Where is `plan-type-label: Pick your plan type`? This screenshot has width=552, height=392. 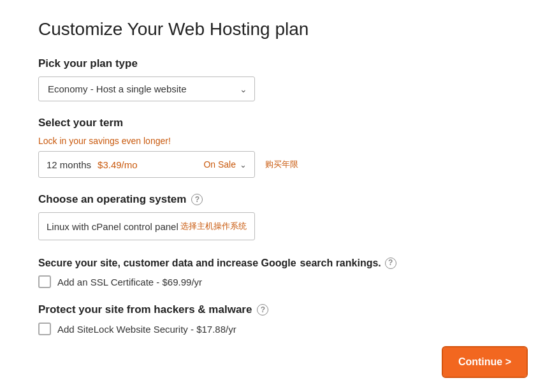
plan-type-label: Pick your plan type is located at coordinates (276, 64).